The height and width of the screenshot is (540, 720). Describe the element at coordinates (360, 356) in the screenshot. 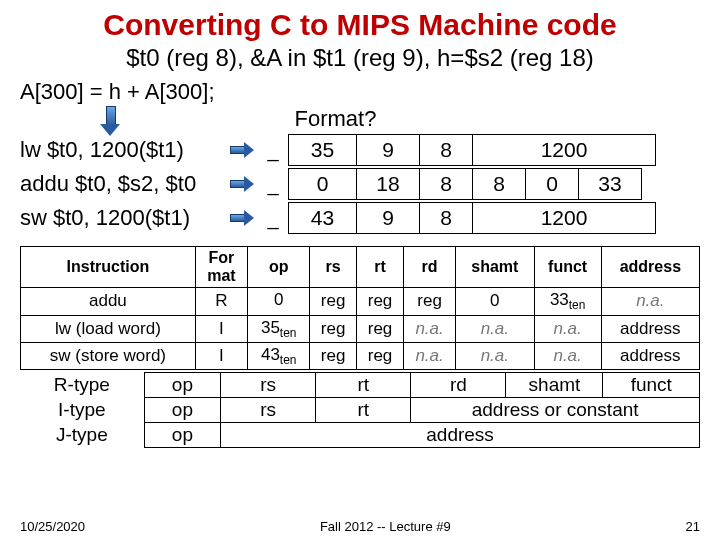

I see `ref-row: sw (store word) I 43ten reg reg n.a. n.a…` at that location.